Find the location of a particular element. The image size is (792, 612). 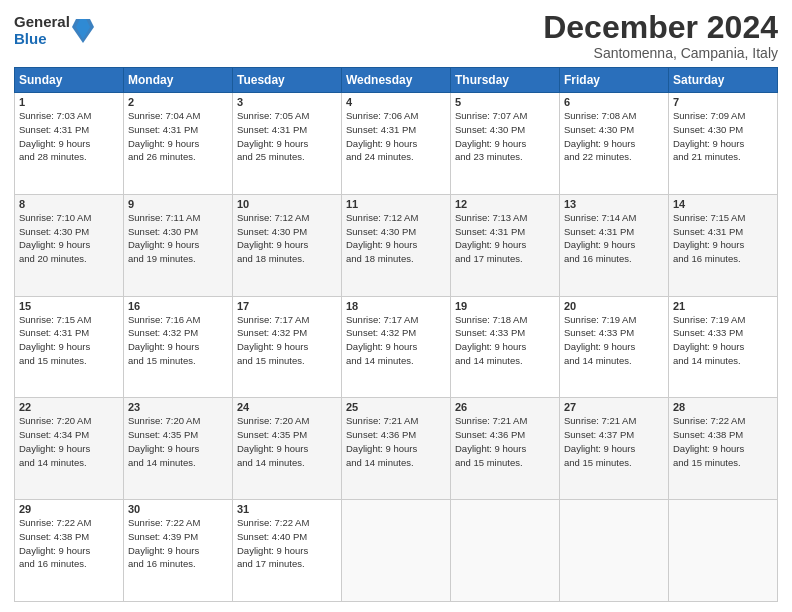

table-row: 3Sunrise: 7:05 AM Sunset: 4:31 PM Daylig… is located at coordinates (288, 144).